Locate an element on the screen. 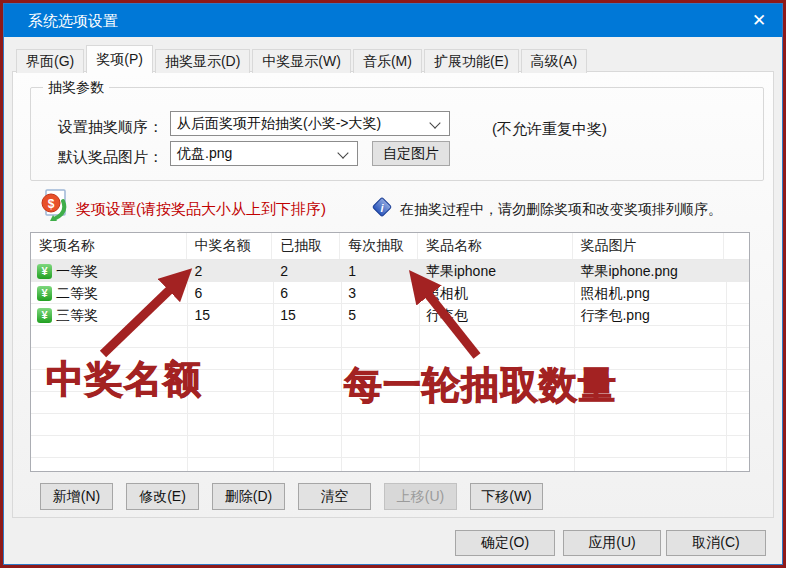 The height and width of the screenshot is (568, 786). no-repeat-note: (不允许重复中奖) is located at coordinates (550, 130).